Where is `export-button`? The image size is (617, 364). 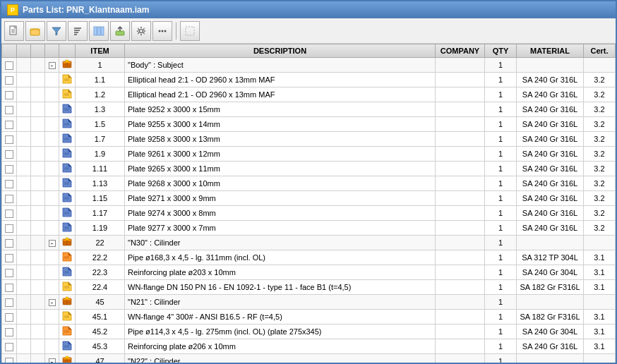 export-button is located at coordinates (120, 31).